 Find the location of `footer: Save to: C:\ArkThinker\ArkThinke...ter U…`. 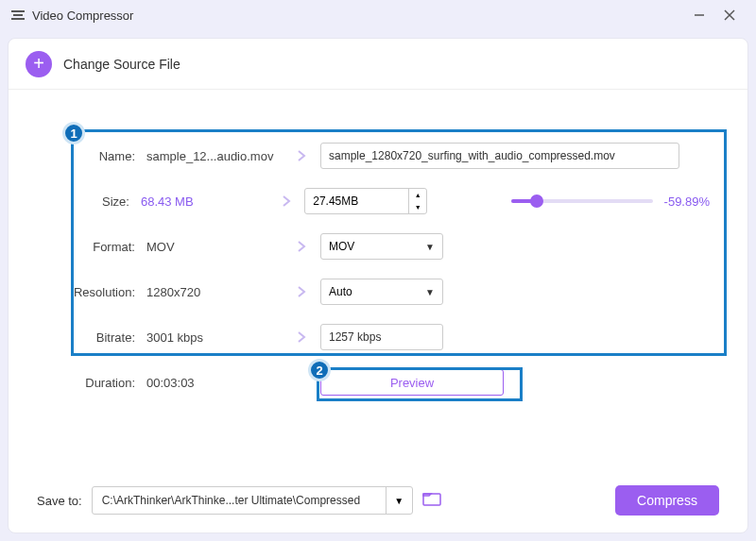

footer: Save to: C:\ArkThinker\ArkThinke...ter U… is located at coordinates (378, 500).